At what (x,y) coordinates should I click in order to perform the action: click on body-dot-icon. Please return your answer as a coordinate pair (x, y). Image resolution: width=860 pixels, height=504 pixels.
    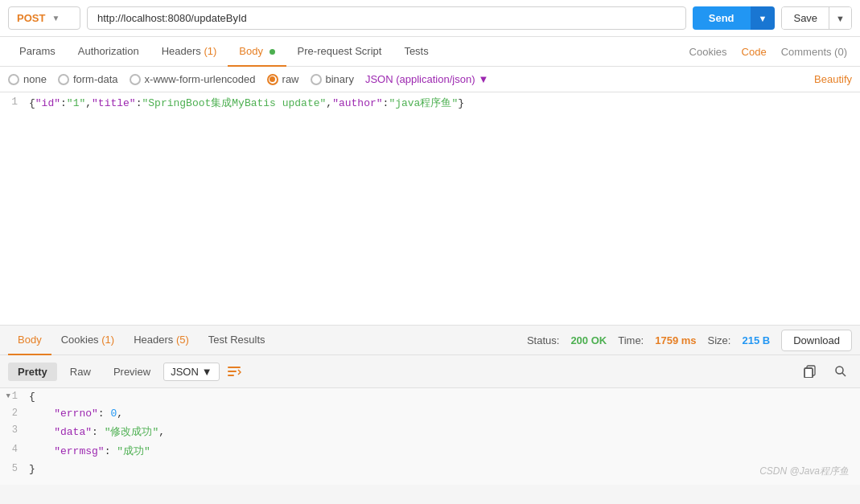
    Looking at the image, I should click on (272, 51).